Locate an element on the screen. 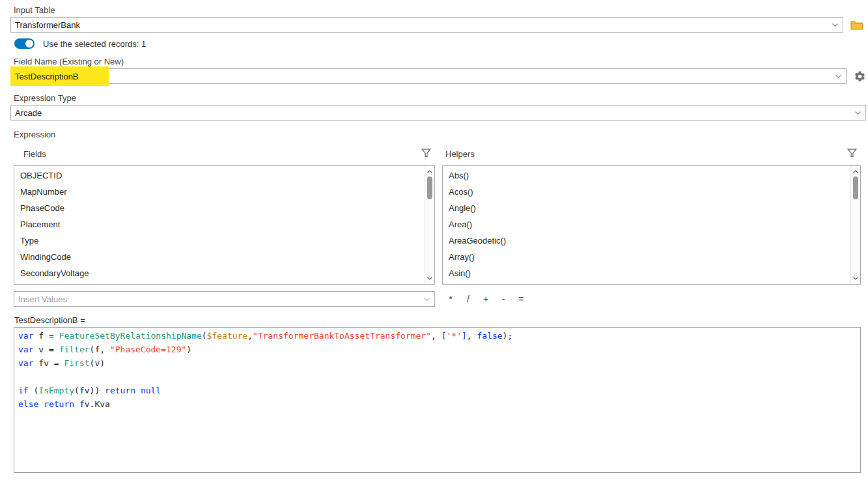 The height and width of the screenshot is (480, 868). helpers-list: Abs()Acos()Angle()Area()AreaGeodetic()Ar… is located at coordinates (651, 225).